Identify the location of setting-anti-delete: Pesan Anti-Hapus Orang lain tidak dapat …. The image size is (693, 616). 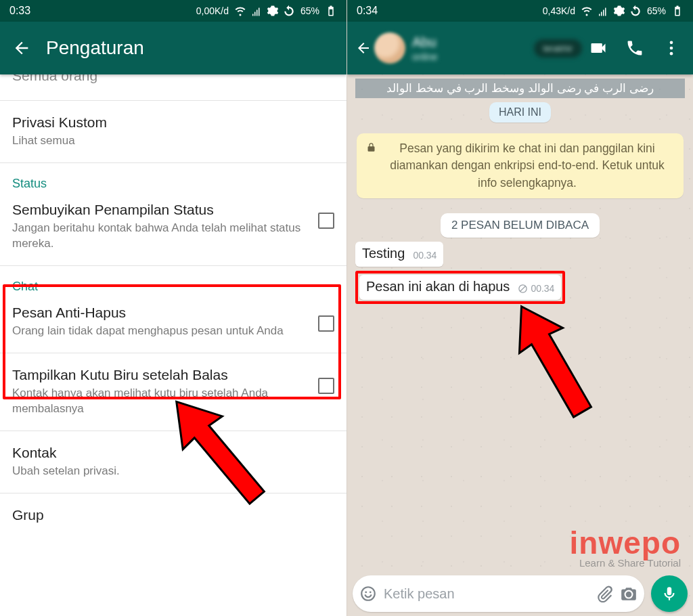
(173, 322).